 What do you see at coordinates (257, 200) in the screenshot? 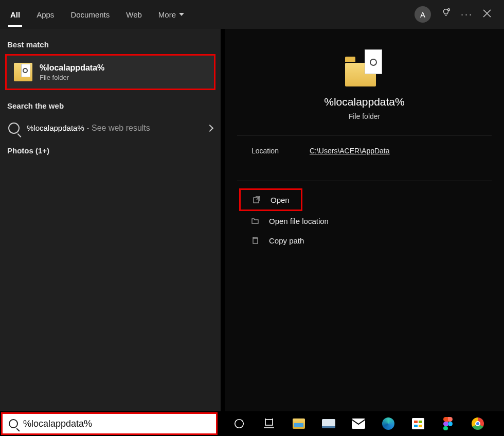
I see `open-icon` at bounding box center [257, 200].